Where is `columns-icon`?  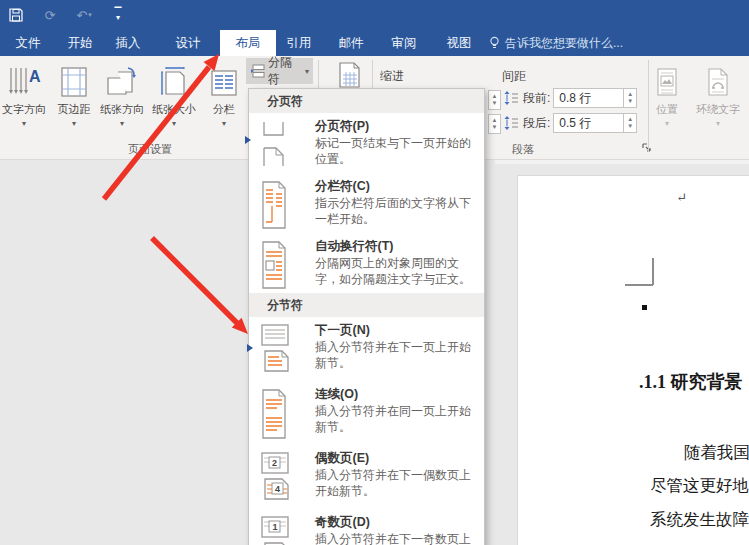
columns-icon is located at coordinates (224, 80).